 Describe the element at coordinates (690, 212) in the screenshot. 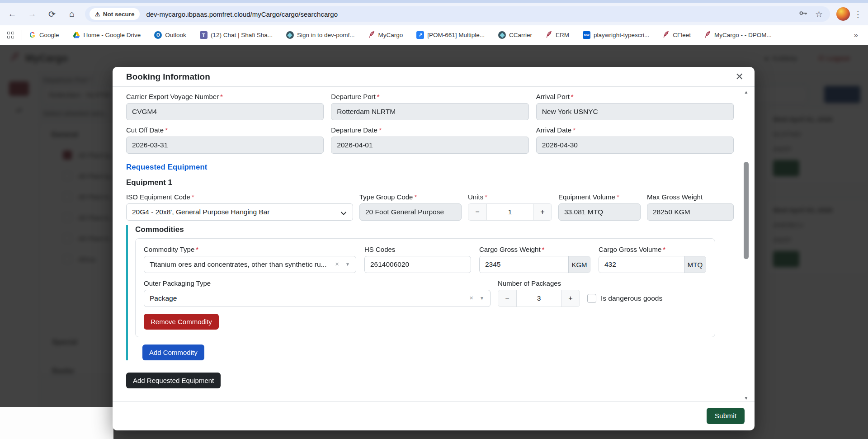

I see `max-gross-weight-input: 28250 KGM` at that location.